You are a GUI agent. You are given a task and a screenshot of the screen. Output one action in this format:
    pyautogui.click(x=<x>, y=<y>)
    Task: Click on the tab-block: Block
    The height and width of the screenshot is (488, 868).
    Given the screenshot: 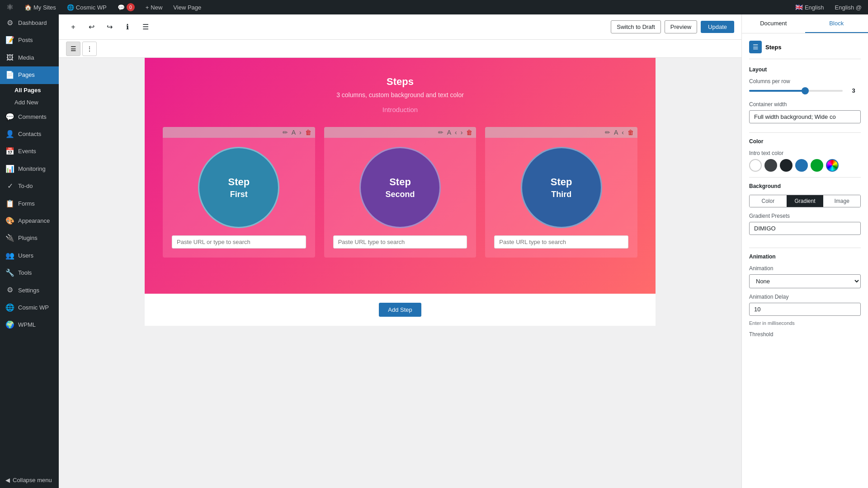 What is the action you would take?
    pyautogui.click(x=837, y=23)
    